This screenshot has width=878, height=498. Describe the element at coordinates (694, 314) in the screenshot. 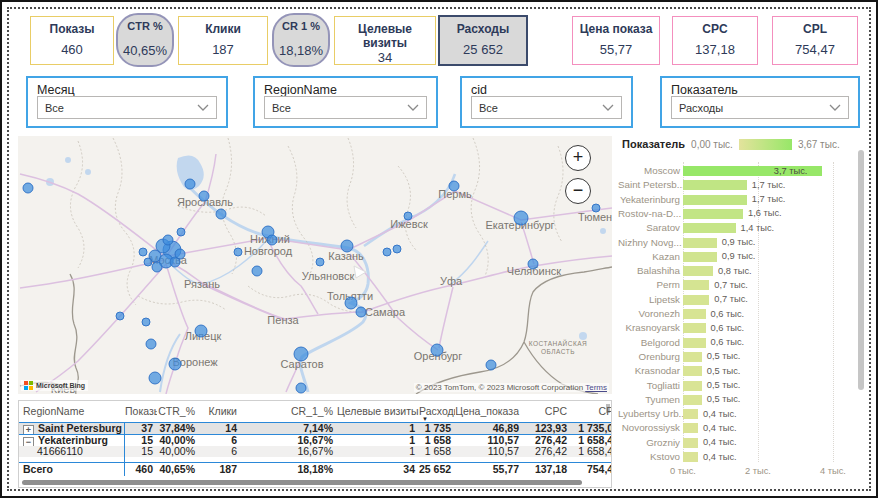

I see `chart-bar-Voronezh` at that location.